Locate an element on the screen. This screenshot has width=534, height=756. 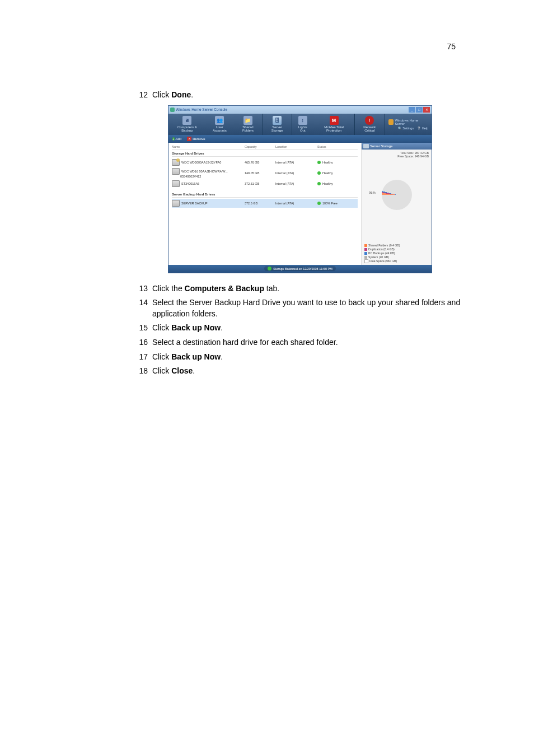
server-storage-panel: Server Storage Total Size: 987.42 GB Fre… is located at coordinates (396, 204).